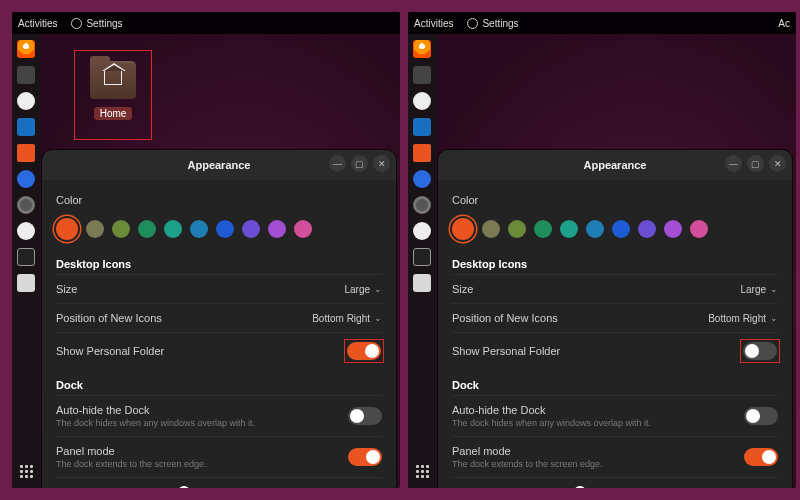 The width and height of the screenshot is (800, 500). What do you see at coordinates (200, 289) in the screenshot?
I see `size-label: Size` at bounding box center [200, 289].